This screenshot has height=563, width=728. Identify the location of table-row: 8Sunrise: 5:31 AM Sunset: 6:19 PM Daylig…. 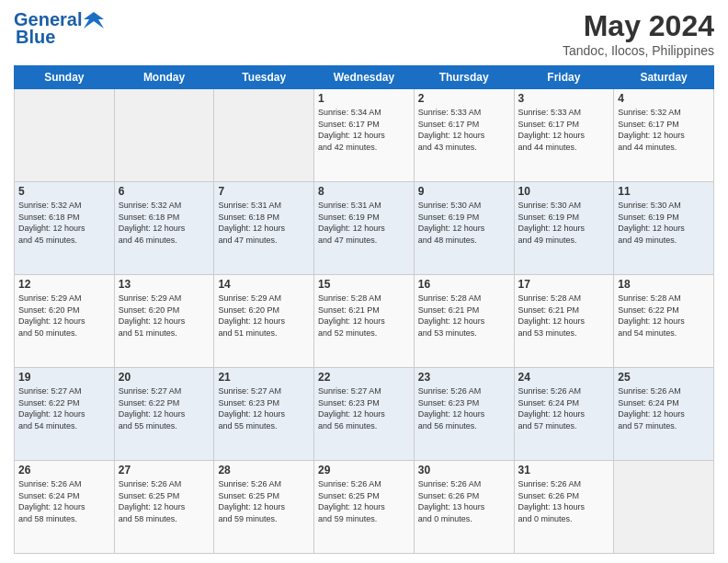
(364, 228).